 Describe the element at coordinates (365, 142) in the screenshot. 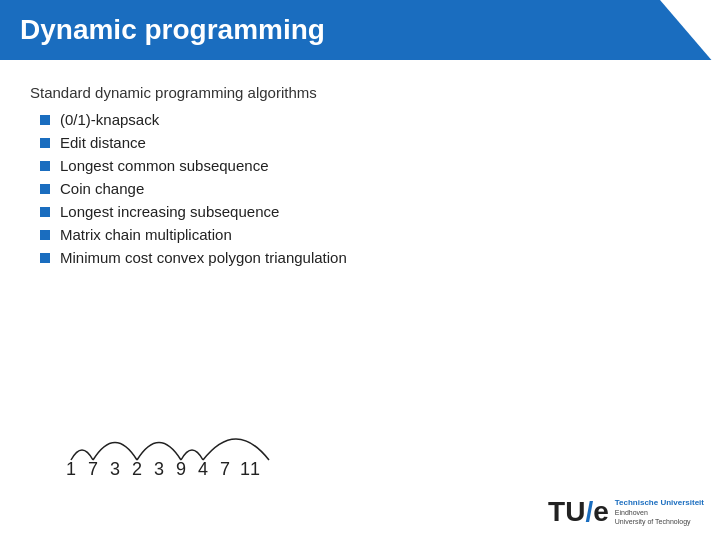

I see `list-item: Edit distance` at that location.